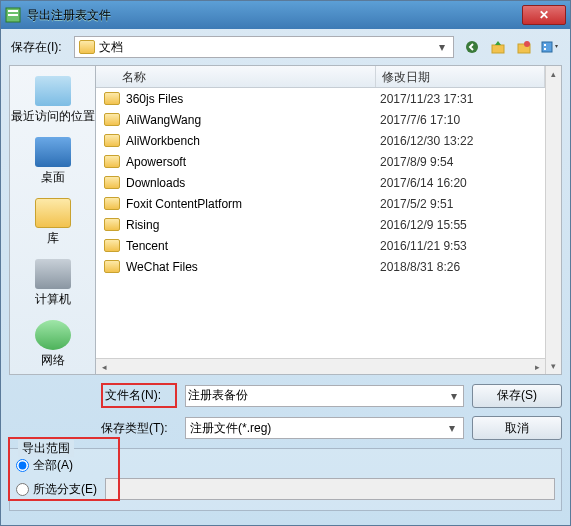 The image size is (571, 526). What do you see at coordinates (553, 220) in the screenshot?
I see `vertical-scrollbar: ▴ ▾` at bounding box center [553, 220].